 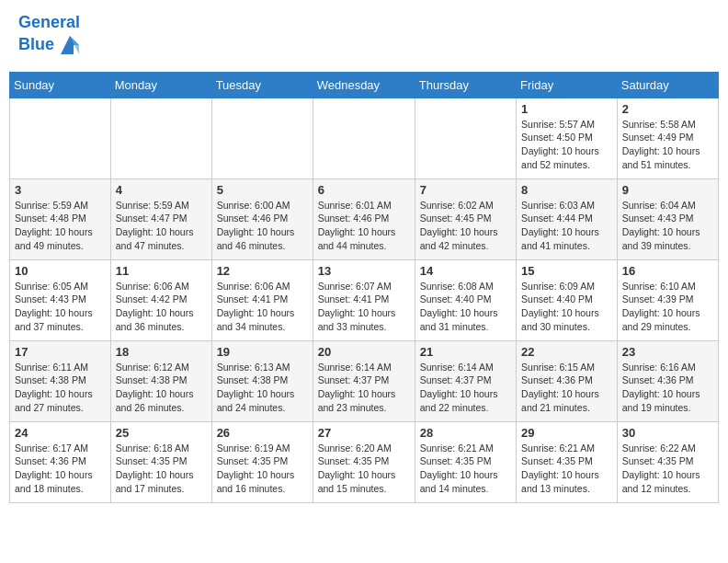 I want to click on day-number: 16, so click(x=667, y=270).